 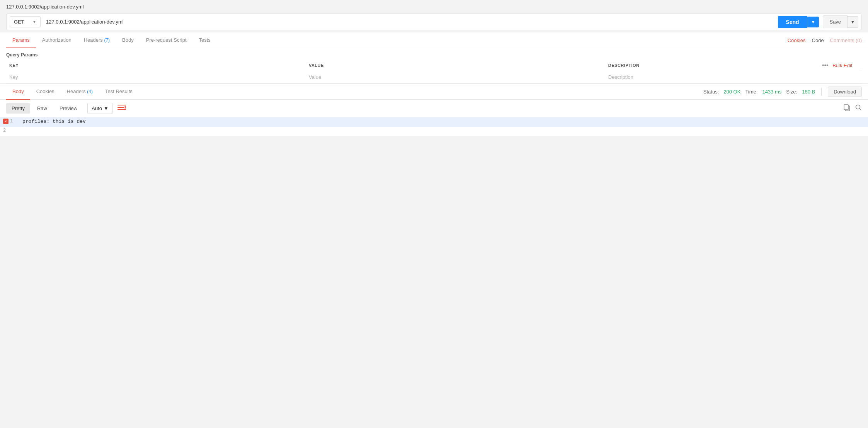 I want to click on cookies-link: Cookies, so click(x=797, y=40).